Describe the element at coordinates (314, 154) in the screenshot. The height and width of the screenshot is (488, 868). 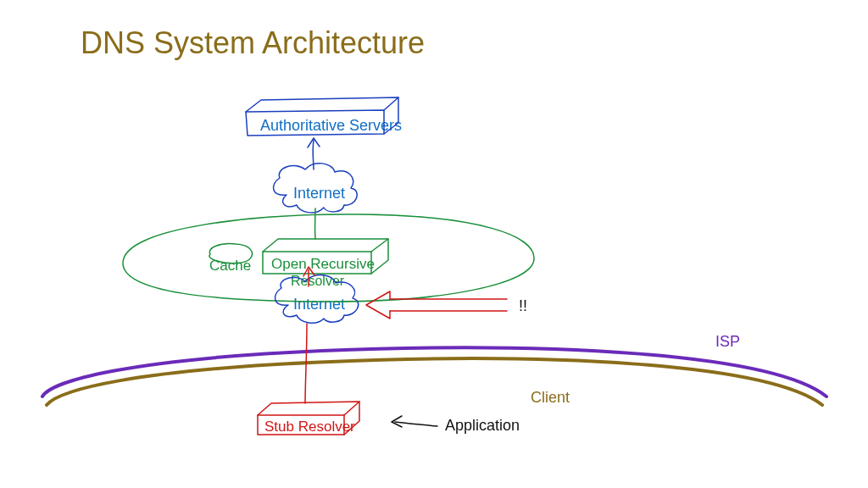
I see `arrow-internet-to-authoritative` at that location.